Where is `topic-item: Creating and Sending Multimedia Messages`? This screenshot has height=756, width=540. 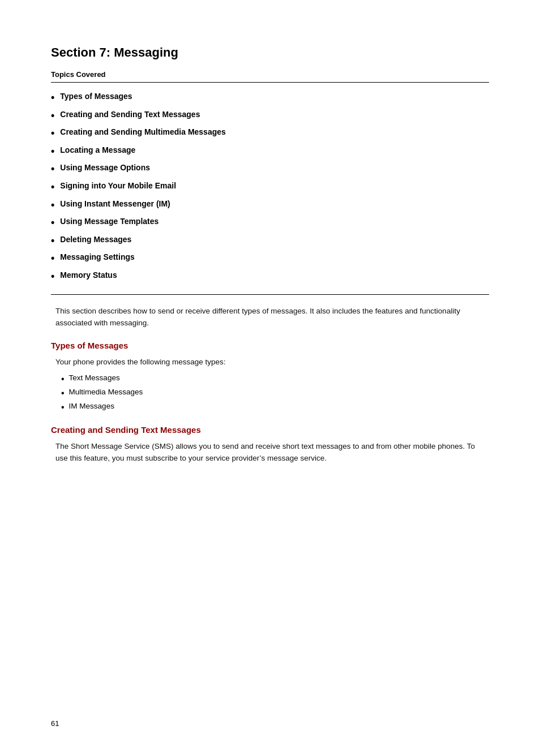 topic-item: Creating and Sending Multimedia Messages is located at coordinates (270, 134).